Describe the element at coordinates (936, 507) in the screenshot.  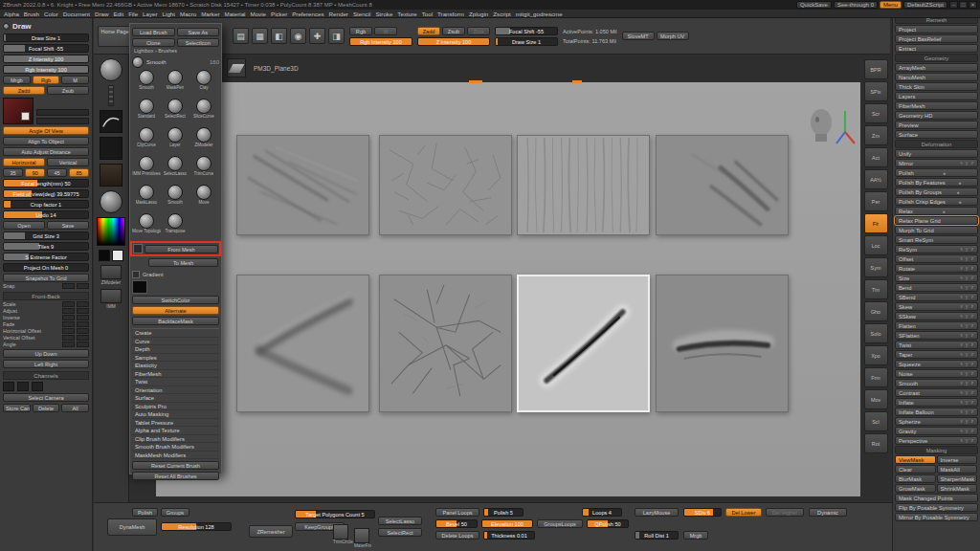
I see `masking-wide-button: Flip By Posable Symmetry` at that location.